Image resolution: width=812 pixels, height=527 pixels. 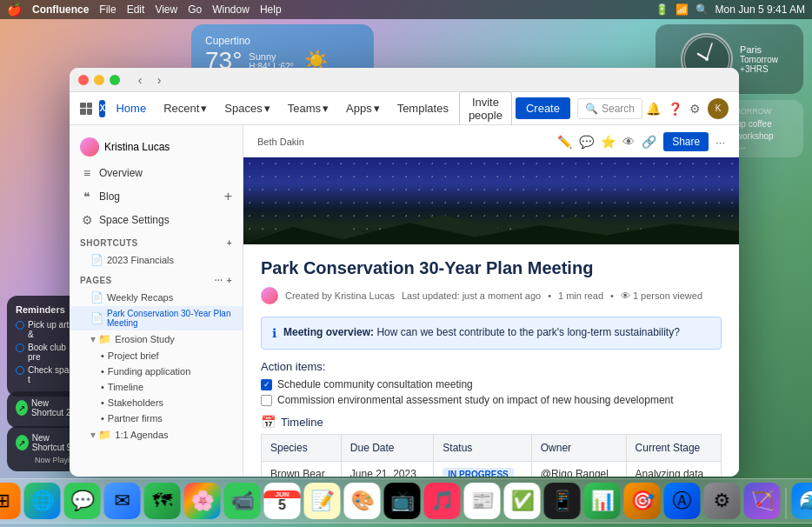 What do you see at coordinates (586, 142) in the screenshot?
I see `comment-icon: 💬` at bounding box center [586, 142].